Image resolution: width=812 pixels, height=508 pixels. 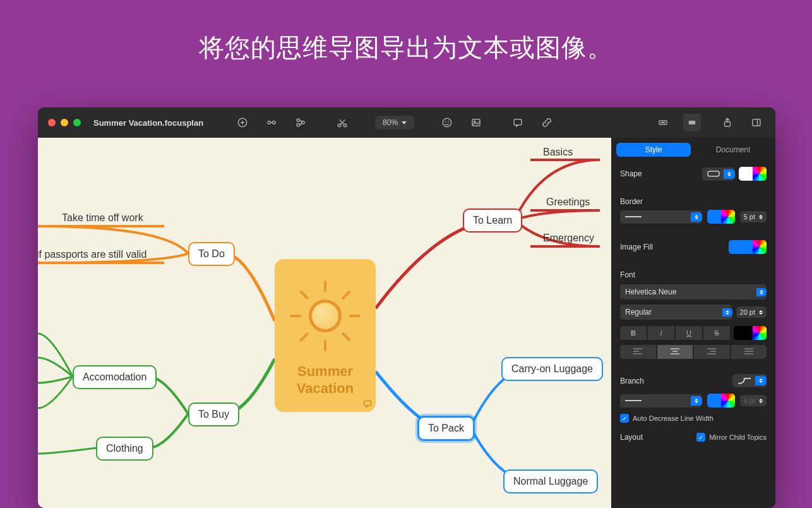 I want to click on cut-connection-button, so click(x=342, y=123).